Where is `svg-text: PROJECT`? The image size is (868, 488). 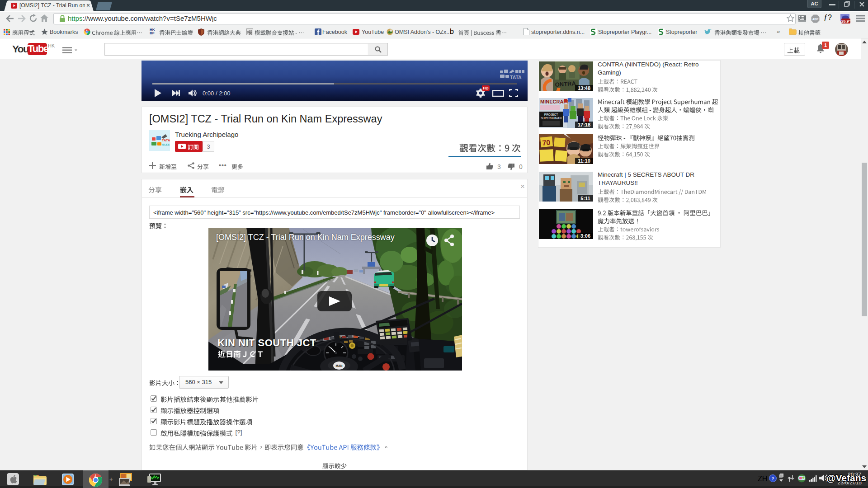 svg-text: PROJECT is located at coordinates (551, 115).